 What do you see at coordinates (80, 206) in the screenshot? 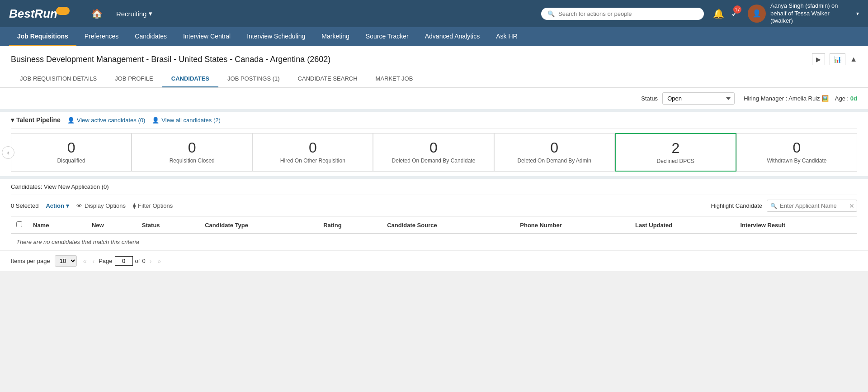
I see `eye-icon: 👁` at bounding box center [80, 206].